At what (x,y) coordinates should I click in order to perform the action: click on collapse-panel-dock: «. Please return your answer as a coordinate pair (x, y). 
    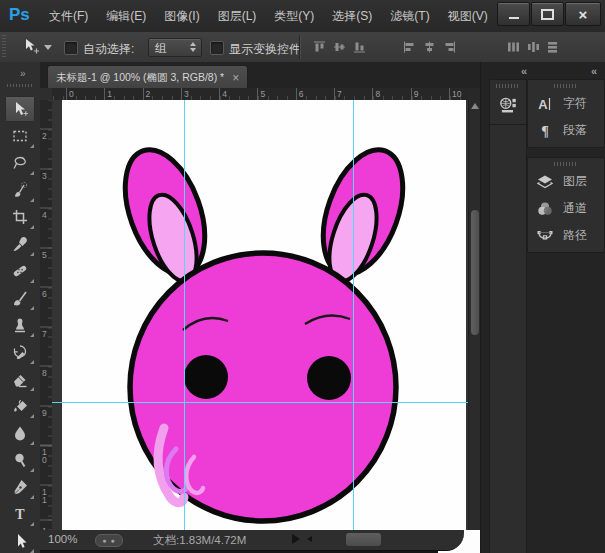
    Looking at the image, I should click on (594, 71).